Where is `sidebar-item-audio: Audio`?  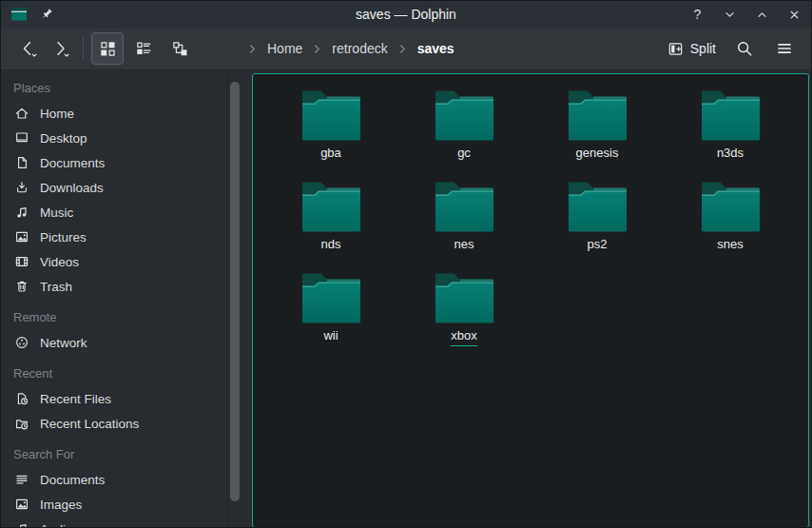
sidebar-item-audio: Audio is located at coordinates (114, 522).